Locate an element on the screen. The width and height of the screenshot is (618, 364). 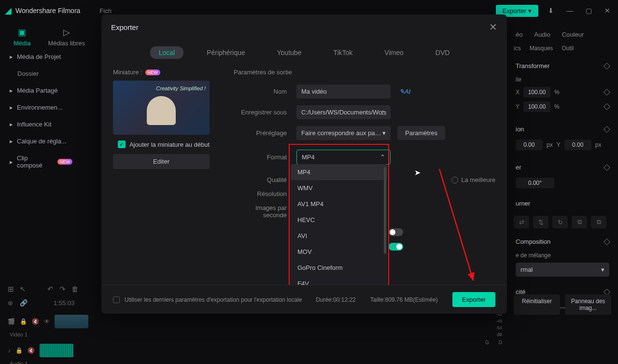
format-select: MP4 ⌃ is located at coordinates (344, 157).